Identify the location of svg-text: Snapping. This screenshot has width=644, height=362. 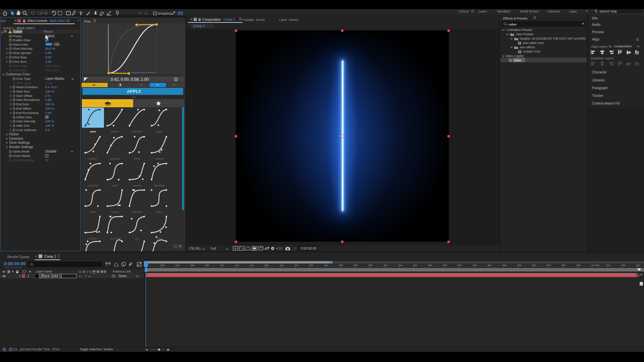
(164, 13).